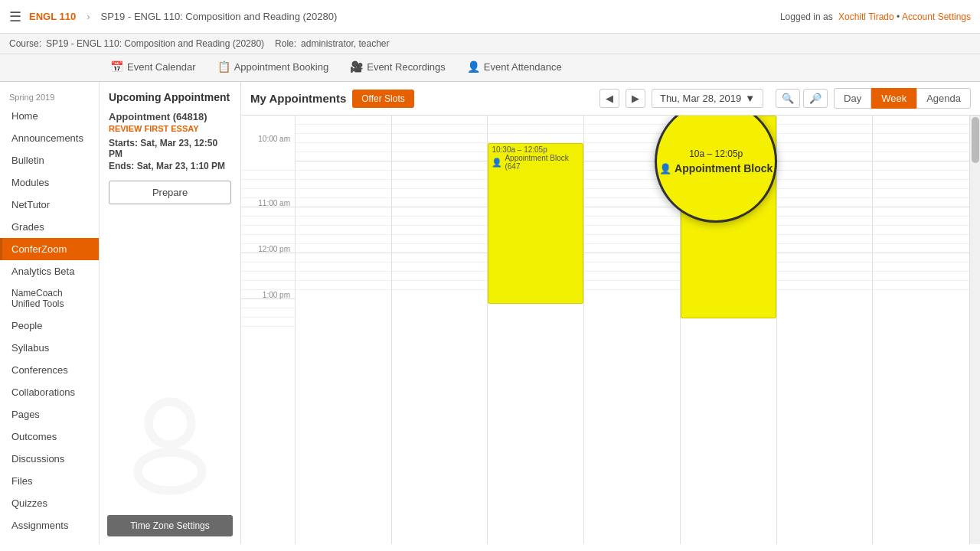 The image size is (980, 551). What do you see at coordinates (299, 98) in the screenshot?
I see `calendar-title: My Appointments` at bounding box center [299, 98].